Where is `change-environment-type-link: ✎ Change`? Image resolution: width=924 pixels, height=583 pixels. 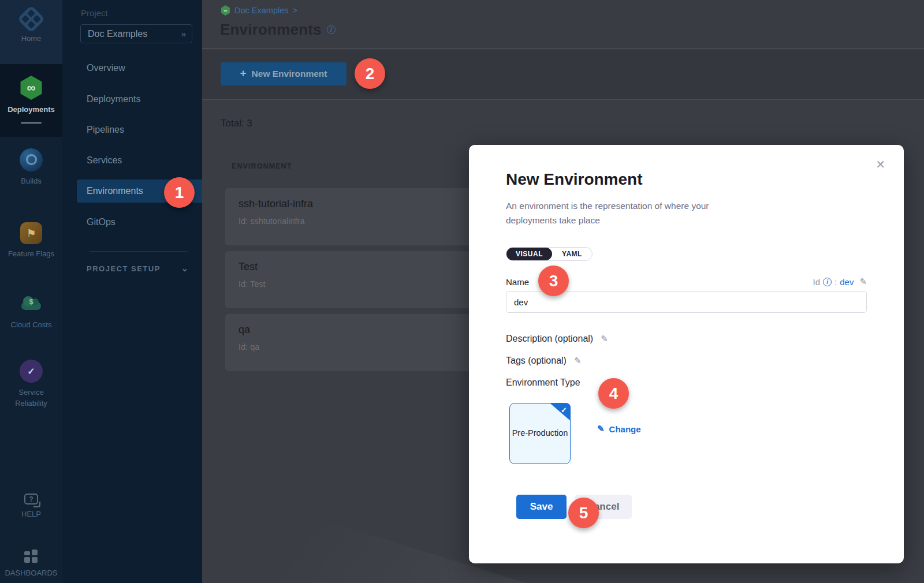
change-environment-type-link: ✎ Change is located at coordinates (619, 429).